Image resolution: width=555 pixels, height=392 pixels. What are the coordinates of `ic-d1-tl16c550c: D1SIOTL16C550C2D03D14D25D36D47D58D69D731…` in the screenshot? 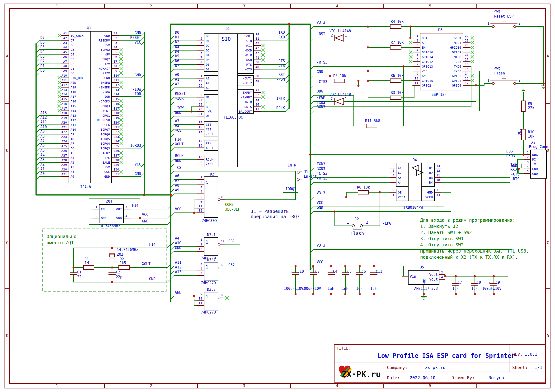 It's located at (231, 97).